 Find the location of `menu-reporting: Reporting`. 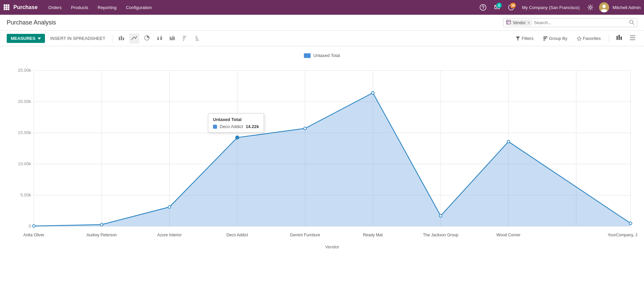

menu-reporting: Reporting is located at coordinates (107, 7).